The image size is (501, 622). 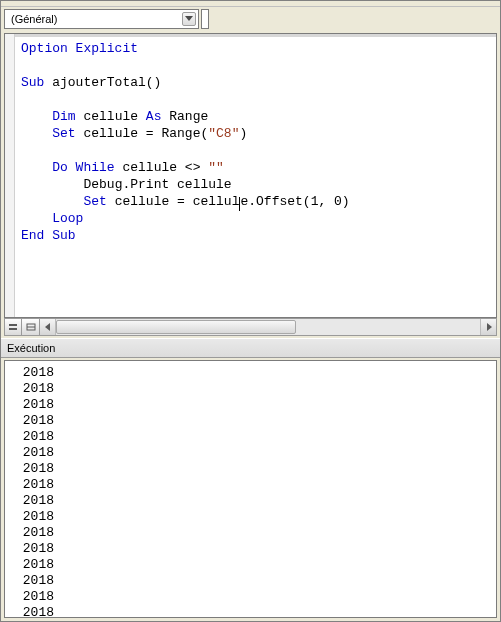 I want to click on immediate-window-title: Exécution, so click(x=250, y=348).